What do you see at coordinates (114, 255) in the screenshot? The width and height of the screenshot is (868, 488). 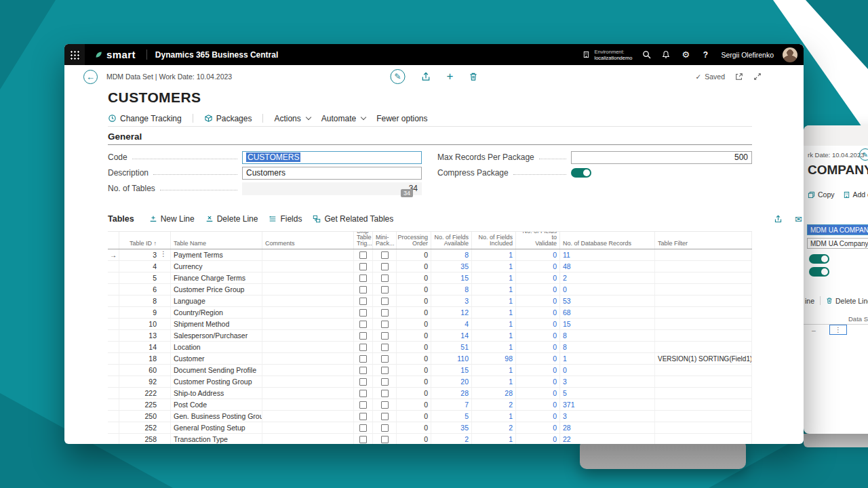 I see `row-marker: →` at bounding box center [114, 255].